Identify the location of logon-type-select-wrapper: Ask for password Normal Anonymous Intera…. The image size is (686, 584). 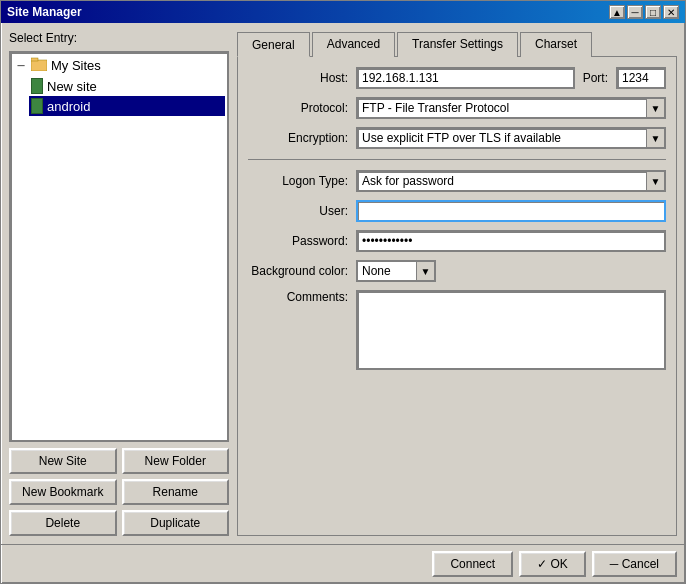
(511, 181).